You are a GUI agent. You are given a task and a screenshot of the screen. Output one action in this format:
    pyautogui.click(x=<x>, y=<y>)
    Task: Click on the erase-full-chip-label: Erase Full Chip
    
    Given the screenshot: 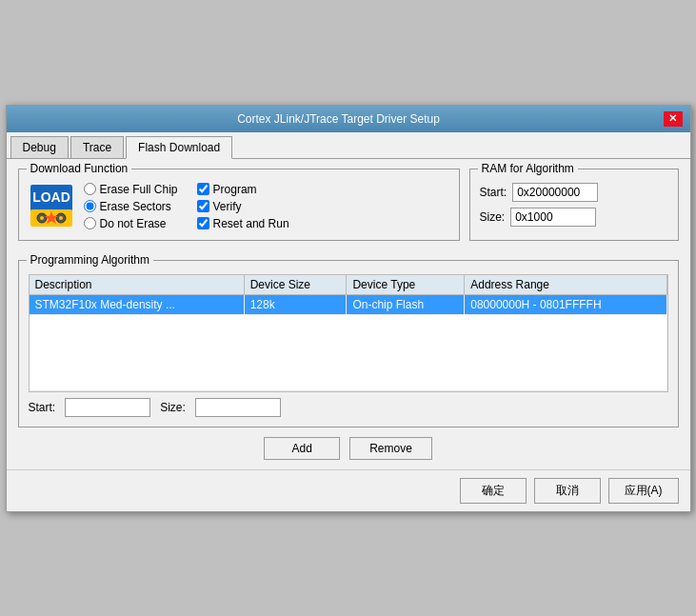 What is the action you would take?
    pyautogui.click(x=139, y=189)
    